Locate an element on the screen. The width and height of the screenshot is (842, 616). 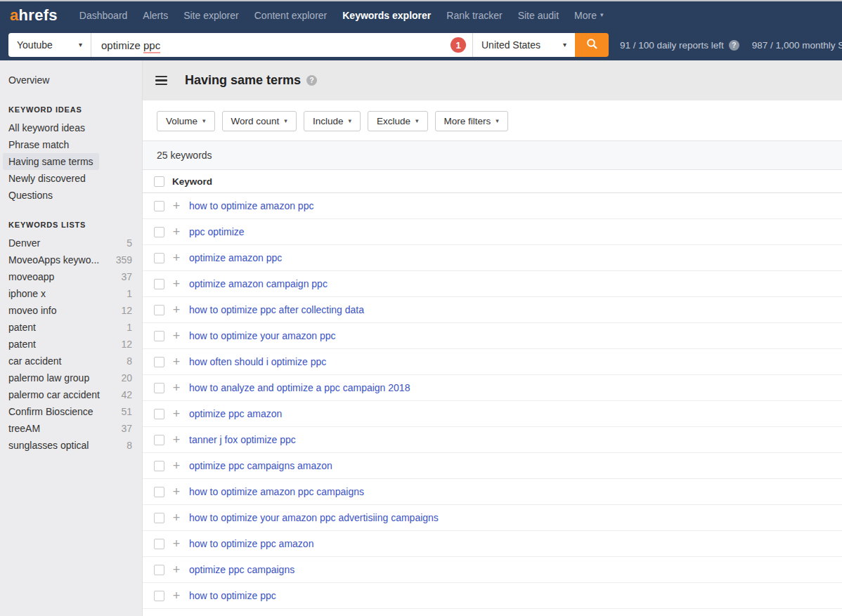
keyword-link: ppc optimize is located at coordinates (216, 232).